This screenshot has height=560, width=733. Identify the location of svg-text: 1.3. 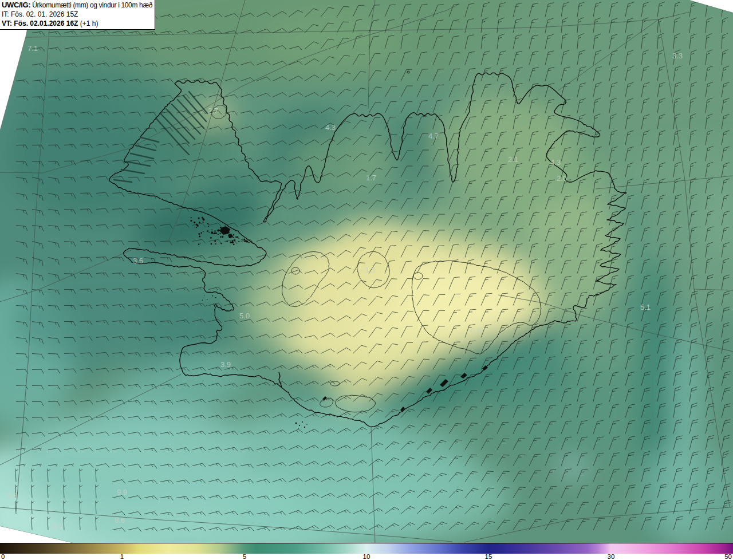
(370, 270).